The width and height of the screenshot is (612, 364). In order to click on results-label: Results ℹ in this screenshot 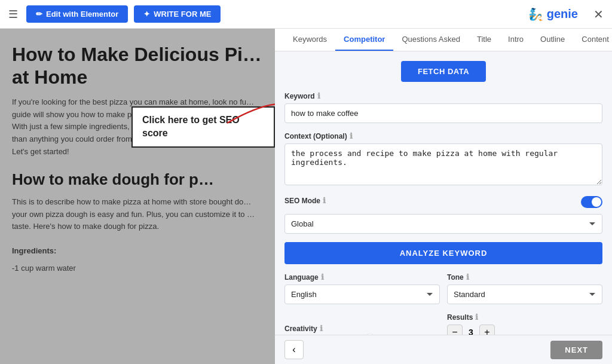, I will do `click(525, 317)`.